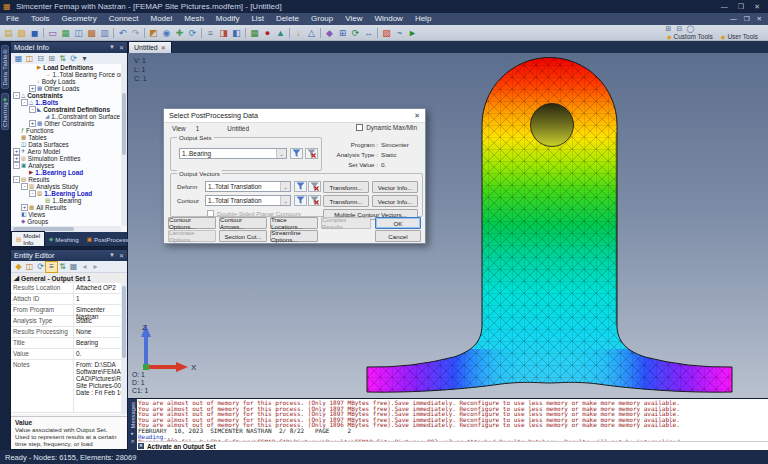 The height and width of the screenshot is (464, 768). Describe the element at coordinates (395, 201) in the screenshot. I see `contour-vector-info-button: Vector Info...` at that location.